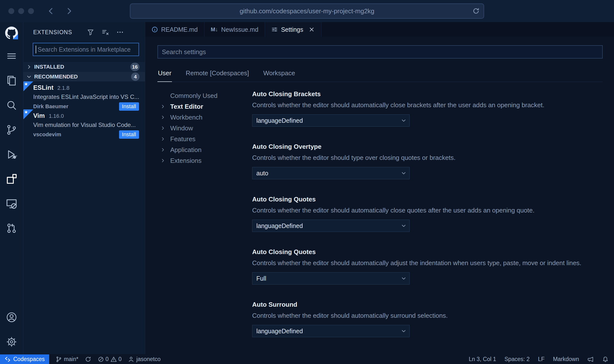 This screenshot has height=364, width=614. Describe the element at coordinates (312, 30) in the screenshot. I see `close-tab-button` at that location.